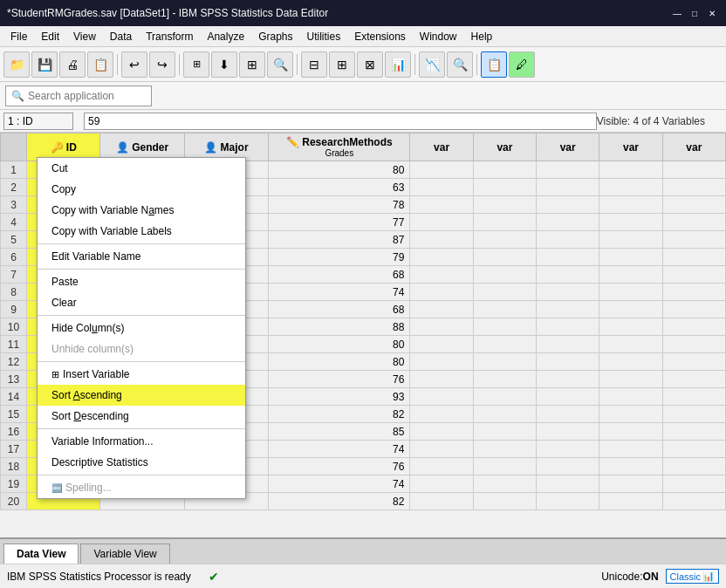  What do you see at coordinates (380, 37) in the screenshot?
I see `menu-extensions: Extensions` at bounding box center [380, 37].